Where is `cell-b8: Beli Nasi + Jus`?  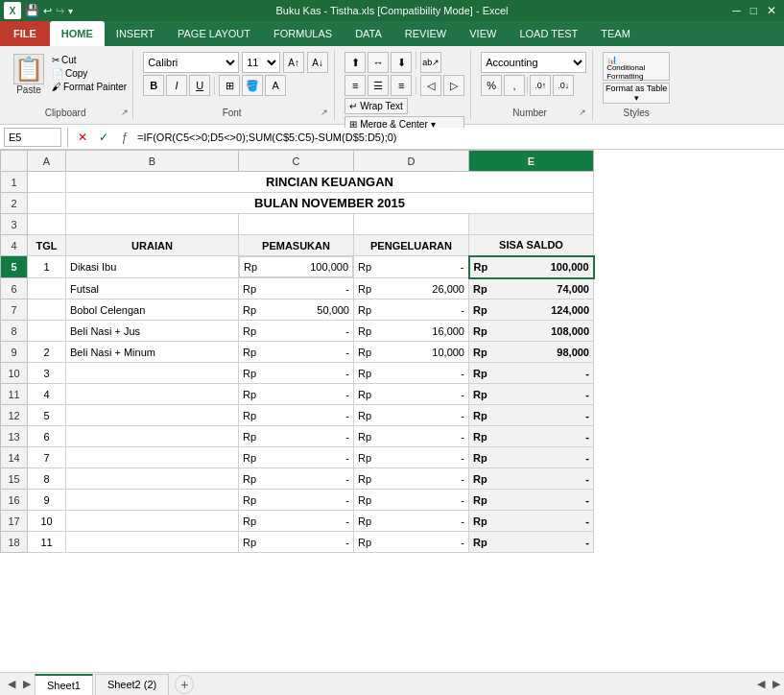 cell-b8: Beli Nasi + Jus is located at coordinates (153, 331).